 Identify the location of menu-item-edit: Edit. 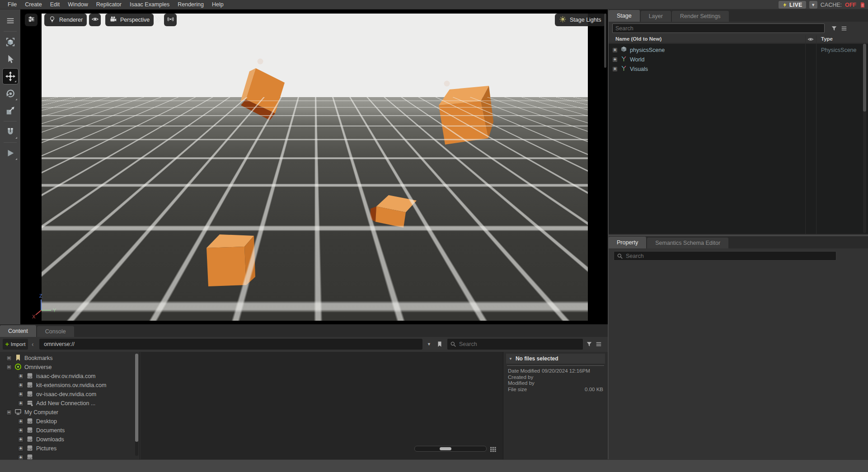
(55, 5).